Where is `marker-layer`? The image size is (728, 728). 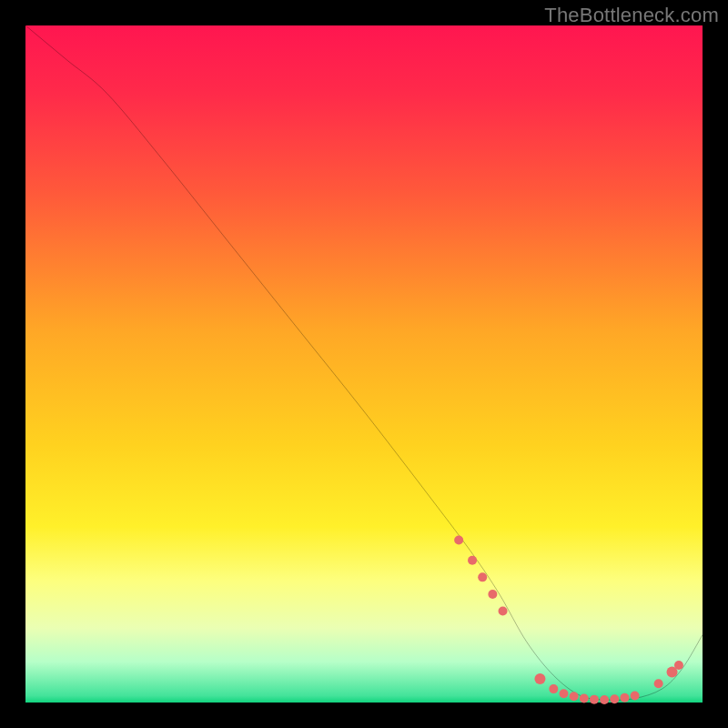
marker-layer is located at coordinates (569, 620).